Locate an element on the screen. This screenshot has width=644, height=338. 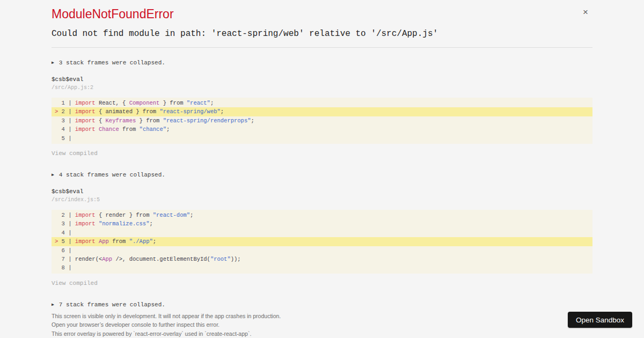
line-number: 1 | is located at coordinates (69, 103).